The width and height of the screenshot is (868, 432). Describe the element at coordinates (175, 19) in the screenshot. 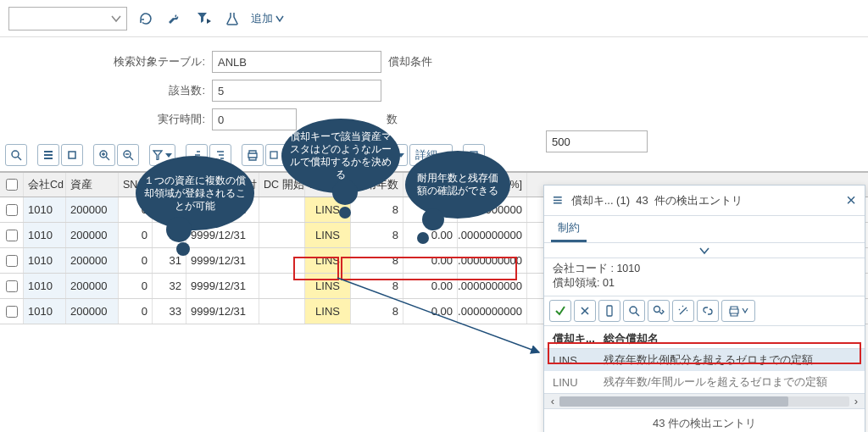

I see `wrench-icon` at that location.